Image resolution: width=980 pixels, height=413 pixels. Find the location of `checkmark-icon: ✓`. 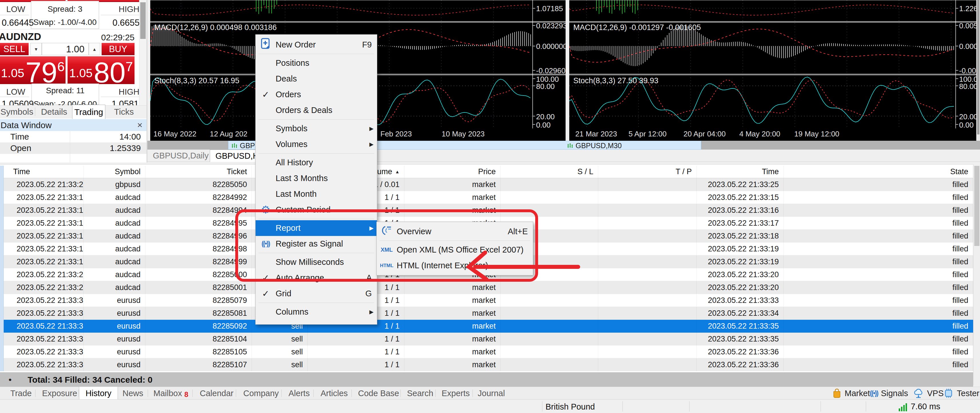

checkmark-icon: ✓ is located at coordinates (266, 94).